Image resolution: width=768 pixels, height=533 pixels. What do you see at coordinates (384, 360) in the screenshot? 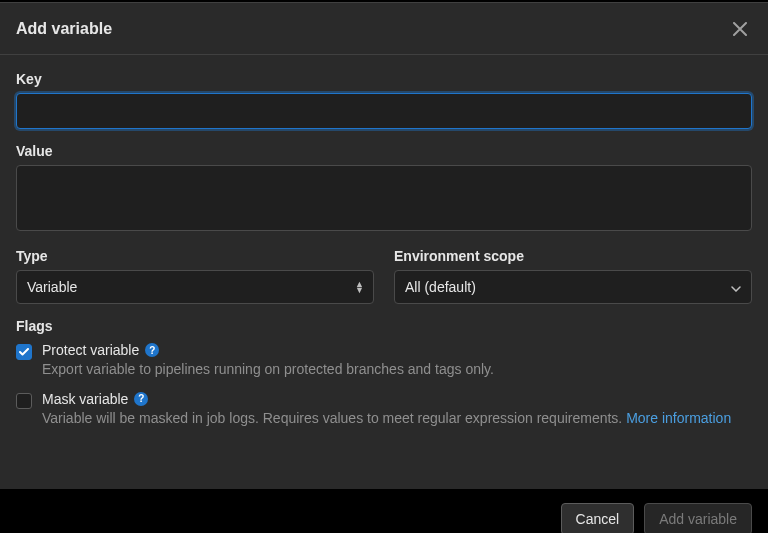
I see `protect-variable-row: Protect variable ? Export variable to pi…` at bounding box center [384, 360].